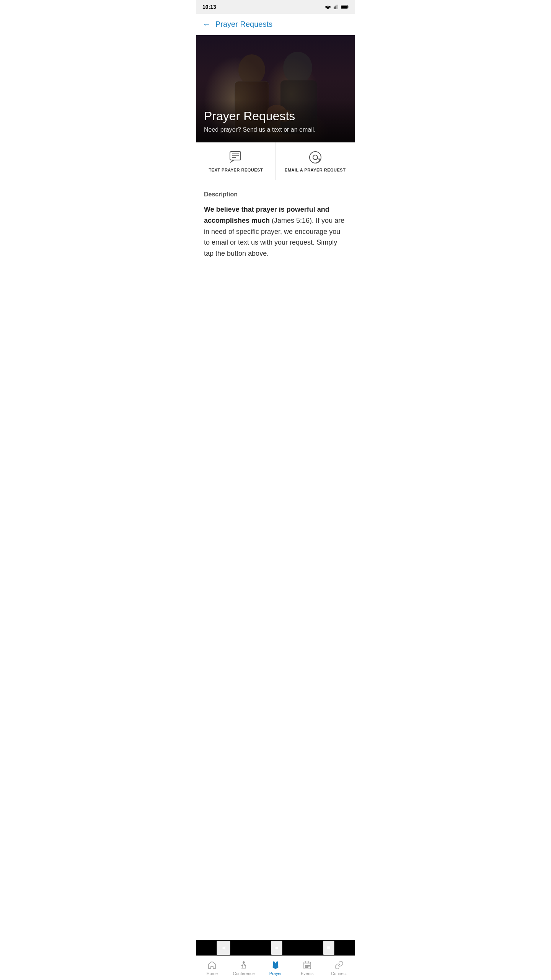 This screenshot has height=980, width=551. I want to click on description-heading: Description, so click(276, 194).